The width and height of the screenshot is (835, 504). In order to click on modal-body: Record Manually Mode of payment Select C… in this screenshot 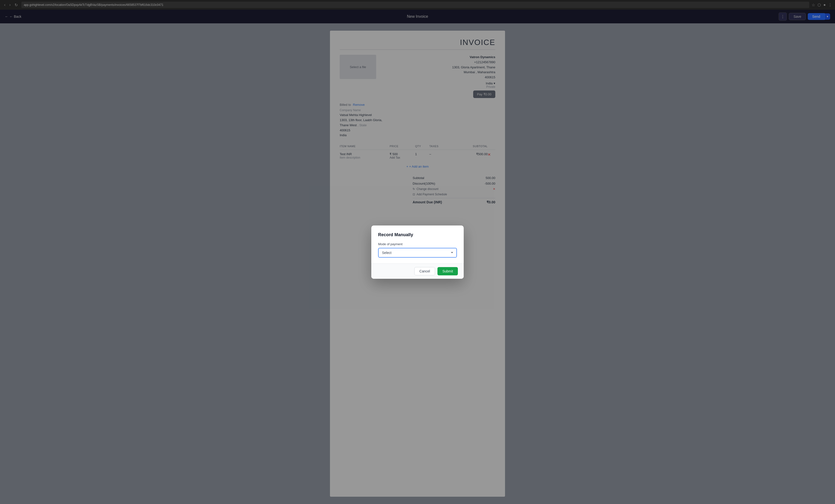, I will do `click(418, 244)`.